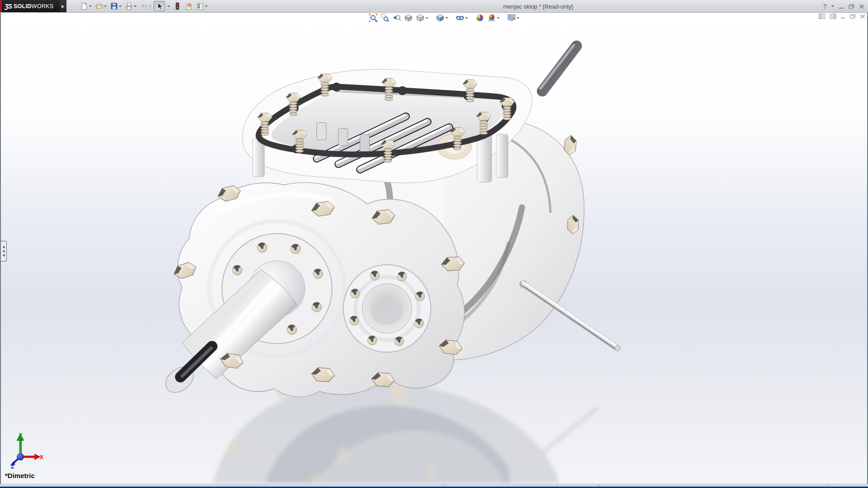  Describe the element at coordinates (159, 6) in the screenshot. I see `select-tool-button` at that location.